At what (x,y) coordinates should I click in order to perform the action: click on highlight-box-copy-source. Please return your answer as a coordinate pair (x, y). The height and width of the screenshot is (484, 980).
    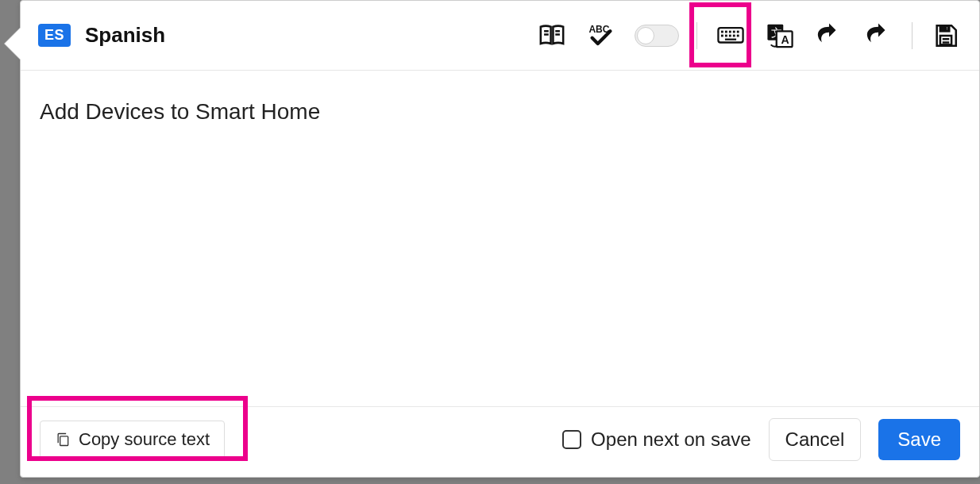
    Looking at the image, I should click on (137, 428).